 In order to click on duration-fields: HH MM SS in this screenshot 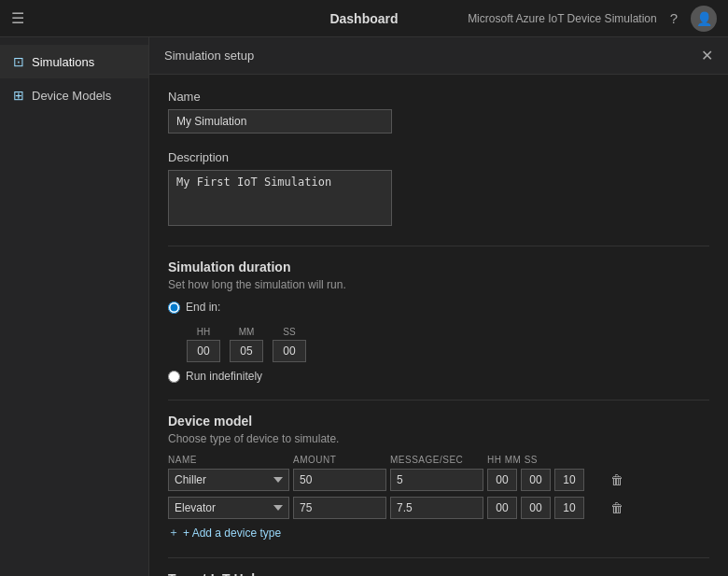, I will do `click(448, 344)`.